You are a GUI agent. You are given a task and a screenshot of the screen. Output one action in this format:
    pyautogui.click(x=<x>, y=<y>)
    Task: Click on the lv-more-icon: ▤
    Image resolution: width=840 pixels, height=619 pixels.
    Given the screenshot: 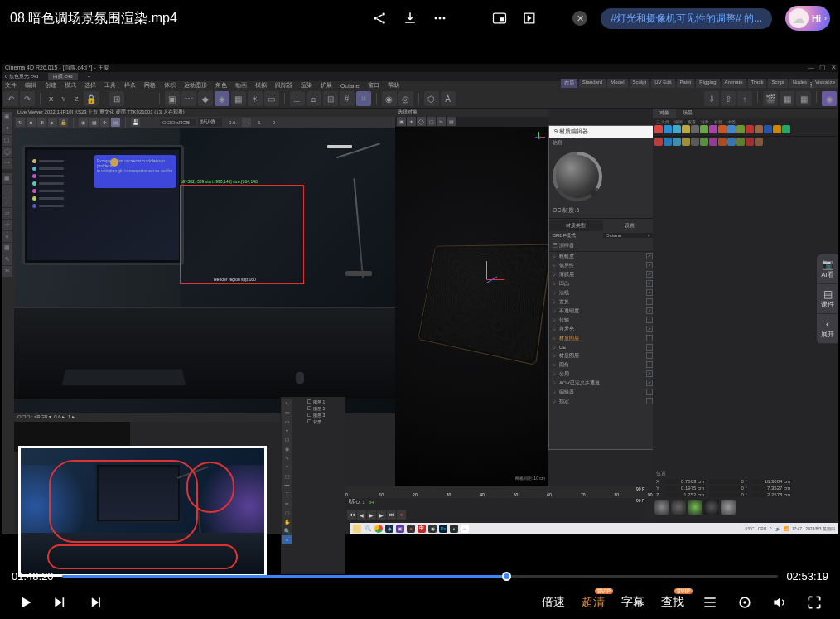 What is the action you would take?
    pyautogui.click(x=116, y=123)
    